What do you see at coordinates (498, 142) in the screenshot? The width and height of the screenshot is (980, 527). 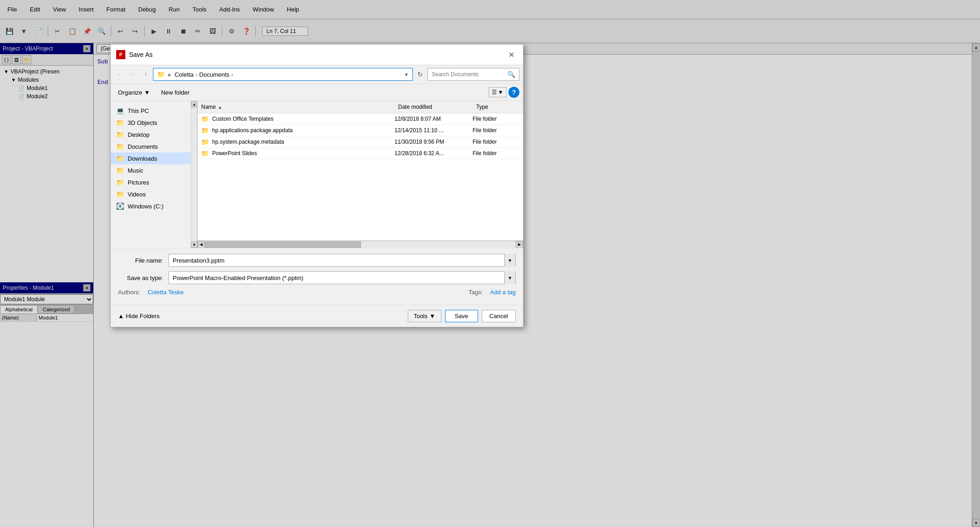 I see `file-type-2: File folder` at bounding box center [498, 142].